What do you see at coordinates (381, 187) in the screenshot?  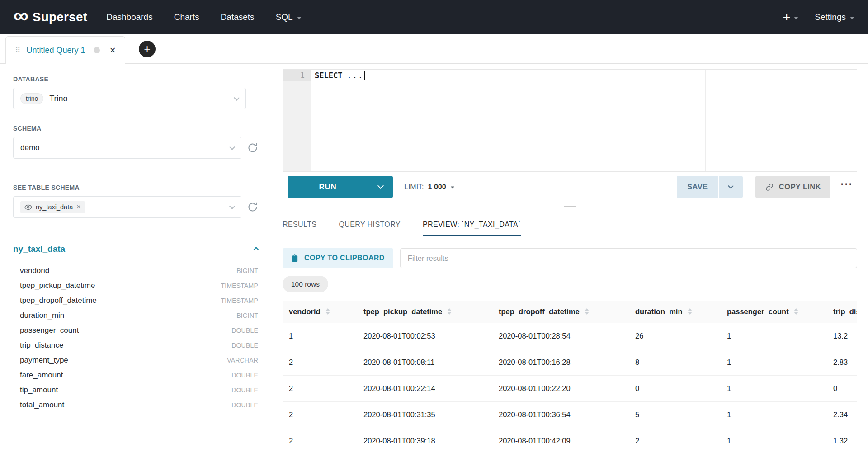 I see `run-options-button` at bounding box center [381, 187].